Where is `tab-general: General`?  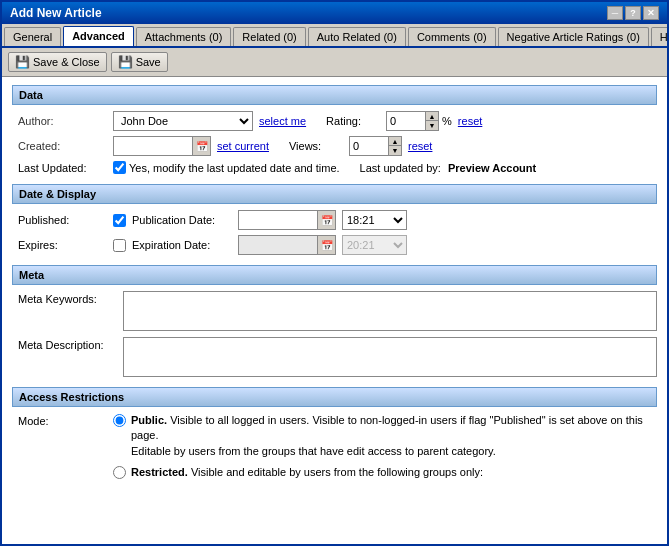
tab-general: General is located at coordinates (32, 36).